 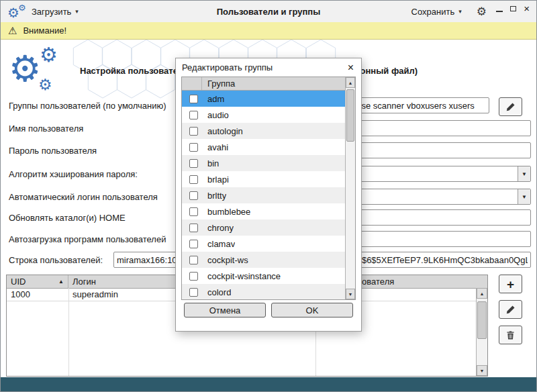 What do you see at coordinates (73, 175) in the screenshot?
I see `hash-algorithm-label: Алгоритм хэширования пароля:` at bounding box center [73, 175].